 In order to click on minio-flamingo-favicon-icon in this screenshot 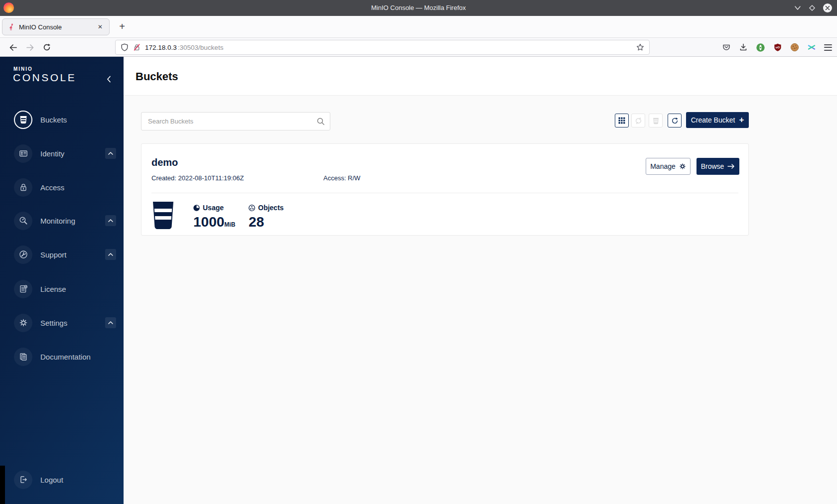, I will do `click(11, 27)`.